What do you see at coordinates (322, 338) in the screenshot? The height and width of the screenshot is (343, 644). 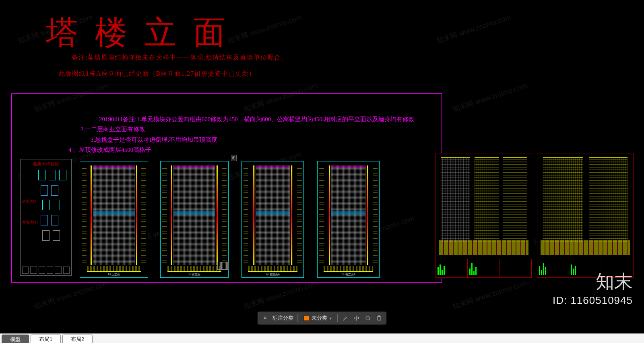 I see `layout-tab-bar: 模型 布局1 布局2` at bounding box center [322, 338].